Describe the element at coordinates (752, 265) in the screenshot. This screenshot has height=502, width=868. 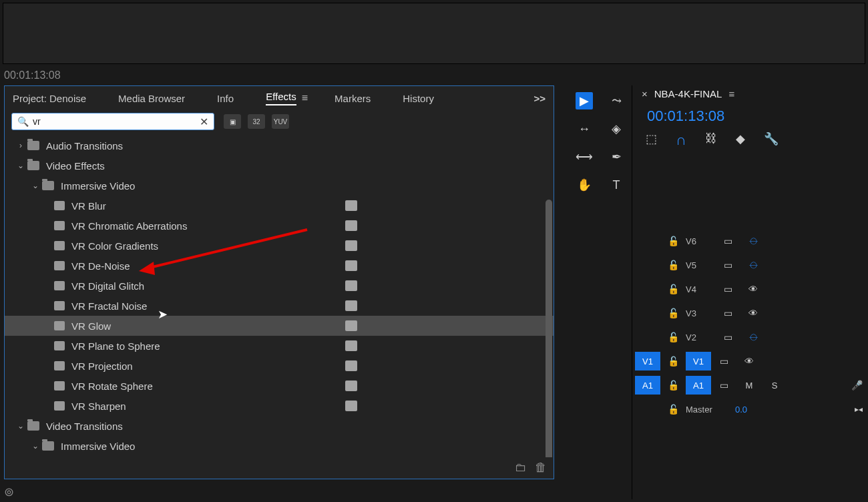
I see `track-v5: 🔓V5▭⦵` at that location.